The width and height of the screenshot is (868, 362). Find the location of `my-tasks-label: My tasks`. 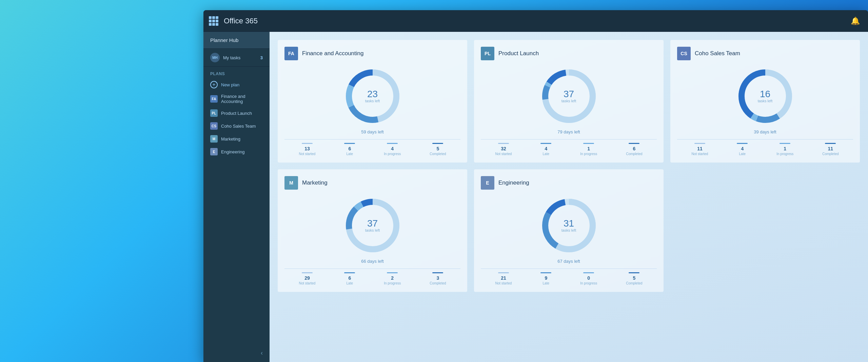

my-tasks-label: My tasks is located at coordinates (240, 58).